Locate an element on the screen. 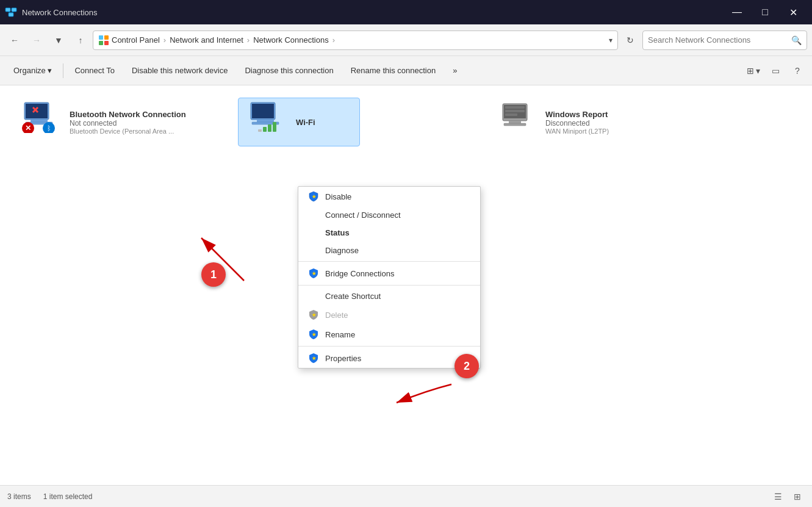 This screenshot has width=812, height=507. minimize-button: — is located at coordinates (737, 12).